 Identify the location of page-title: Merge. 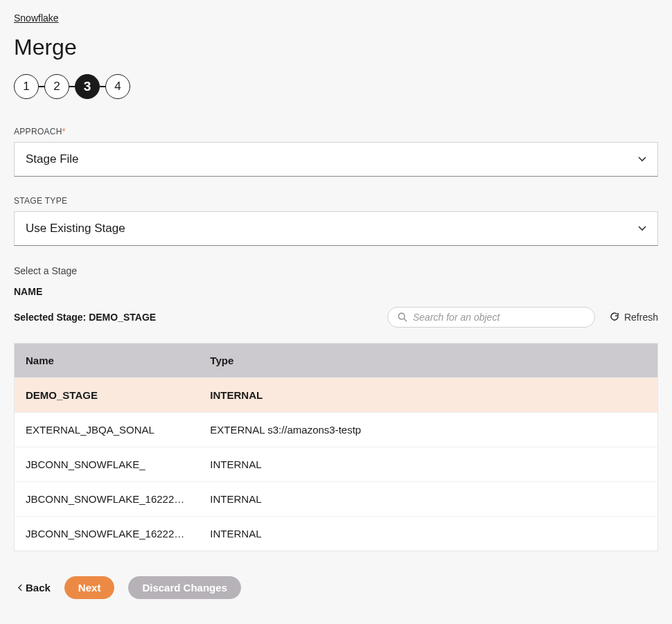
(336, 47).